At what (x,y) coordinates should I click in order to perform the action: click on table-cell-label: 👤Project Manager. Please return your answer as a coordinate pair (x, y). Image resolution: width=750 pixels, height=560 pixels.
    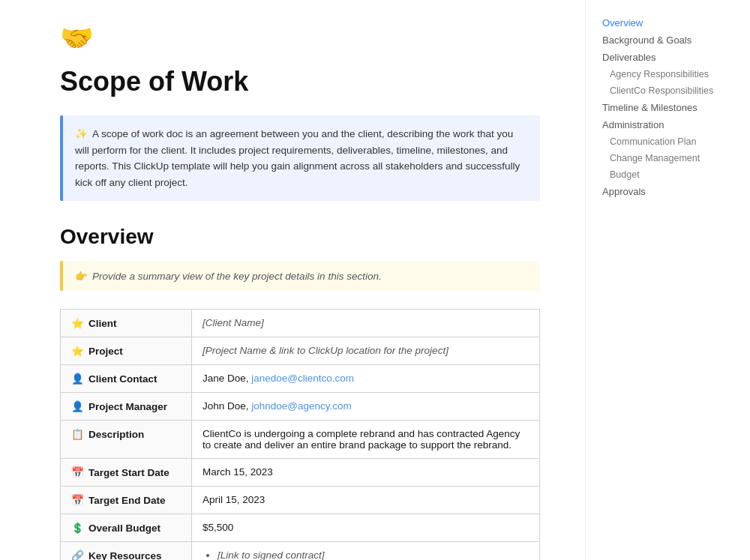
    Looking at the image, I should click on (126, 406).